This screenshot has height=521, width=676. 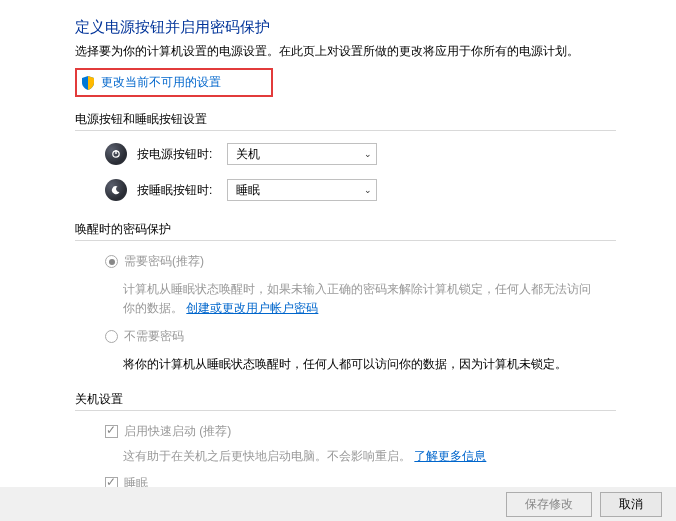 What do you see at coordinates (631, 504) in the screenshot?
I see `cancel-button: 取消` at bounding box center [631, 504].